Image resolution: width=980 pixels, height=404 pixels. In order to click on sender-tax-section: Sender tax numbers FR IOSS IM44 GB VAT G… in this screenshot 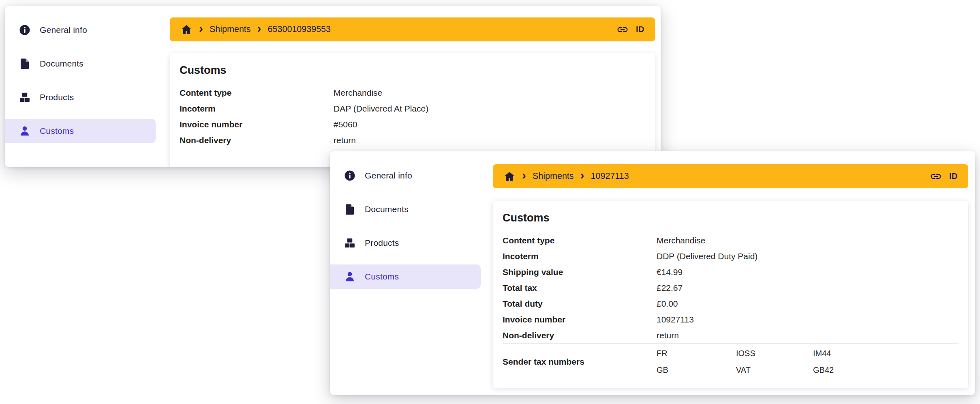, I will do `click(730, 360)`.